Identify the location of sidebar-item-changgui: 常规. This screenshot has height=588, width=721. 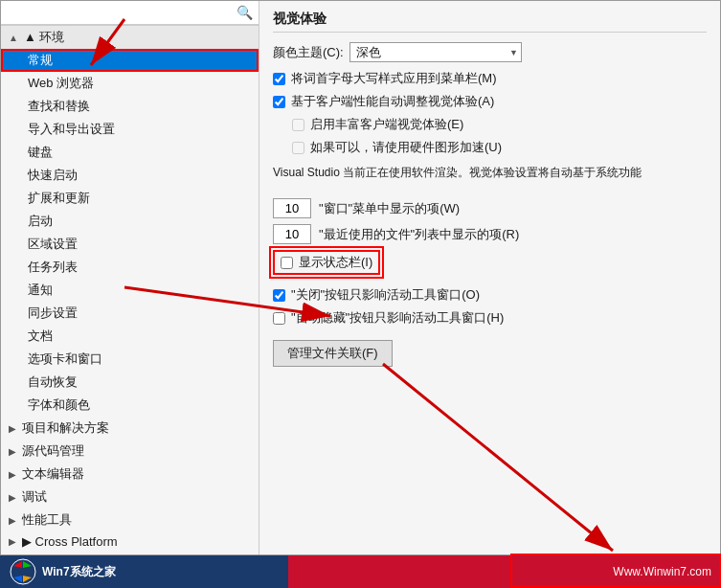
(130, 60).